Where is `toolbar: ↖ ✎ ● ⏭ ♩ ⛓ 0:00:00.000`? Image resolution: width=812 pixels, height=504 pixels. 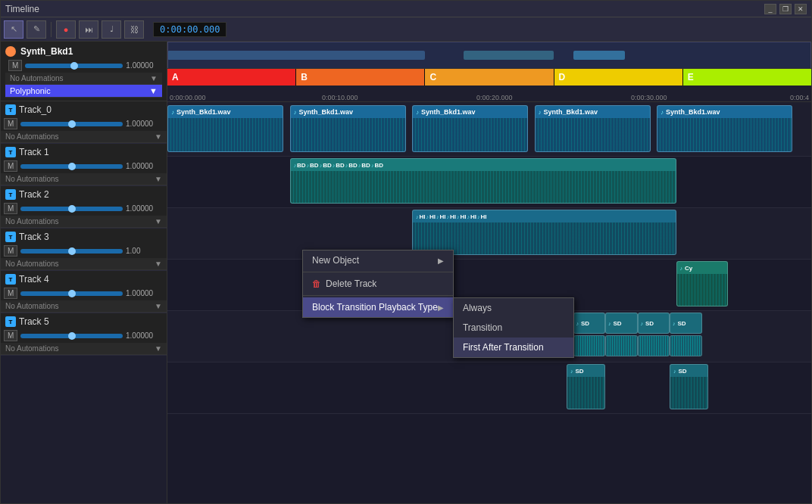
toolbar: ↖ ✎ ● ⏭ ♩ ⛓ 0:00:00.000 is located at coordinates (406, 30).